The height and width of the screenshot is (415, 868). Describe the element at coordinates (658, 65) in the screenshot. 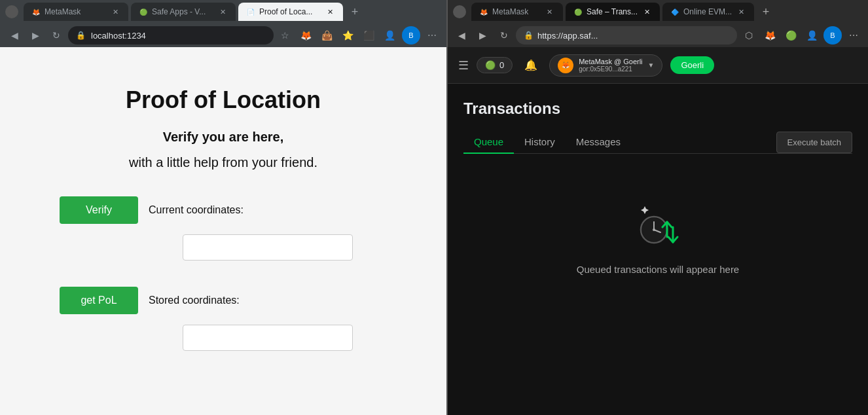

I see `safe-header: ☰ 🟢 0 🔔 🦊 MetaMask @ Goerli gor:0x5E90..…` at that location.